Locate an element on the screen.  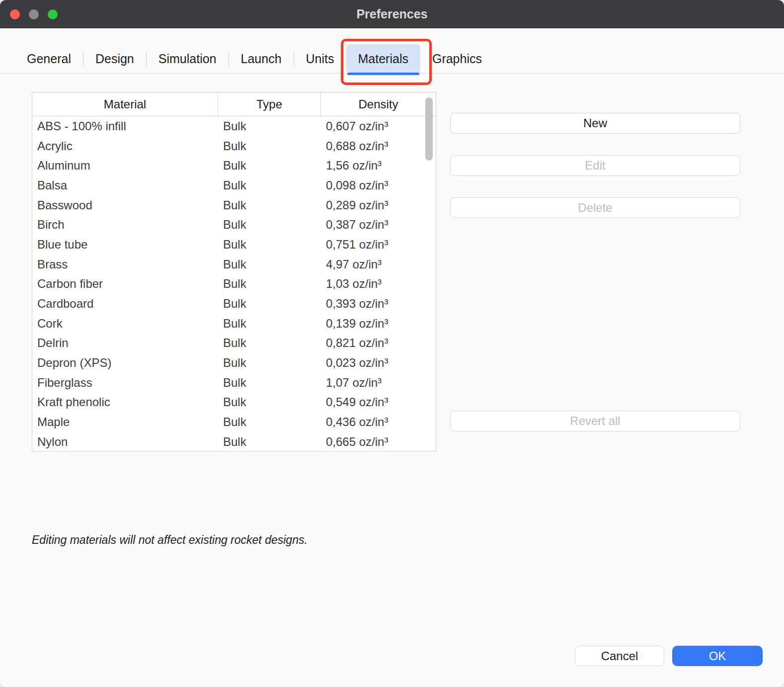
tab-materials: Materials is located at coordinates (384, 59).